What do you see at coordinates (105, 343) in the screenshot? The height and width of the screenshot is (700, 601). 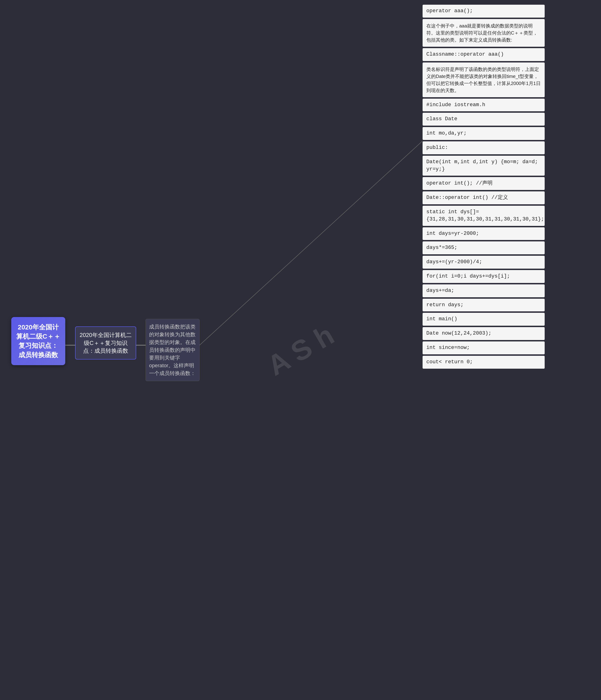 I see `level2-node: 2020年全国计算机二级C＋＋复习知识点：成员转换函数` at bounding box center [105, 343].